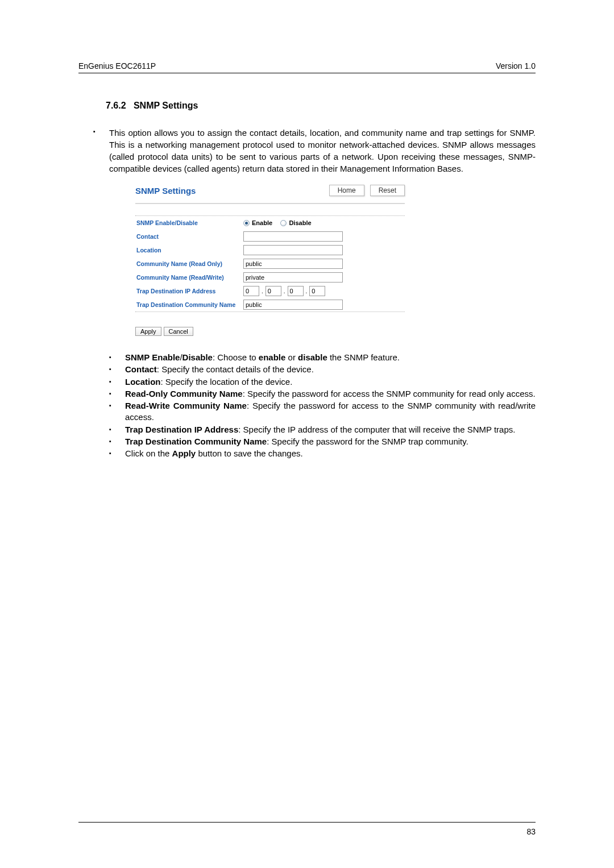 The height and width of the screenshot is (868, 614). What do you see at coordinates (270, 194) in the screenshot?
I see `panel-header: SNMP Settings Home Reset` at bounding box center [270, 194].